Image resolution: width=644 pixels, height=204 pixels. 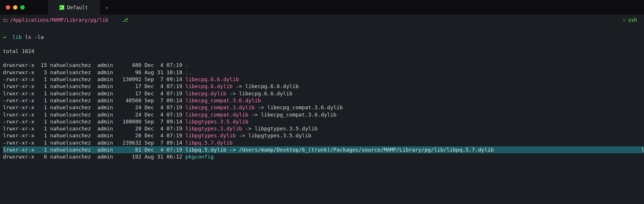 What do you see at coordinates (130, 122) in the screenshot?
I see `size: 108080` at bounding box center [130, 122].